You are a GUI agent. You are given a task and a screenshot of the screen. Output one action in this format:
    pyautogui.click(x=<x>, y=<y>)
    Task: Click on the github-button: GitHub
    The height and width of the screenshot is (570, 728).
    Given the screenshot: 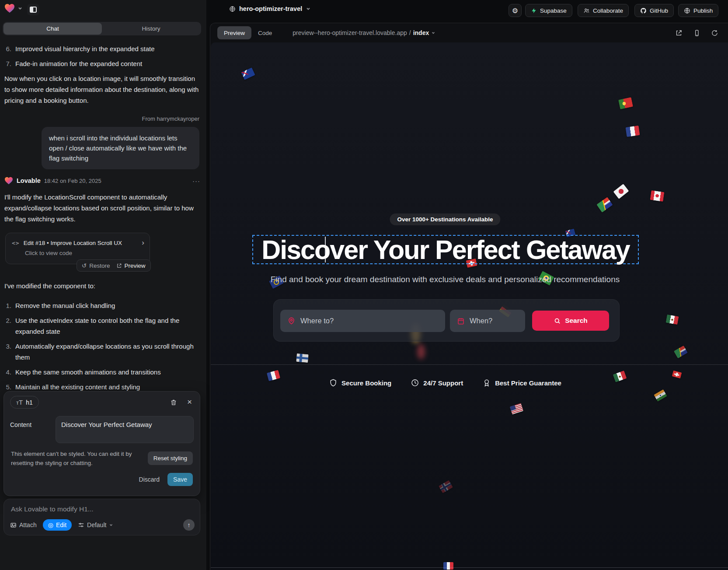 What is the action you would take?
    pyautogui.click(x=654, y=10)
    